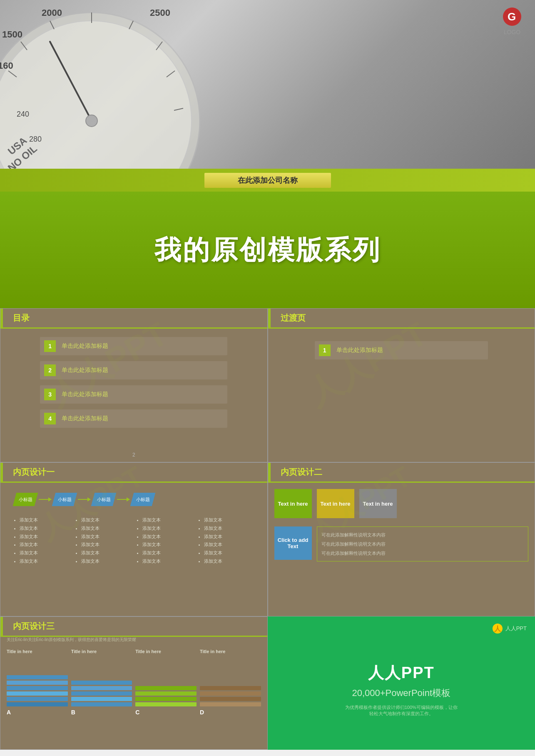  Describe the element at coordinates (134, 499) in the screenshot. I see `inner1-flow: 小标题 小标题 小标题 小标题` at that location.